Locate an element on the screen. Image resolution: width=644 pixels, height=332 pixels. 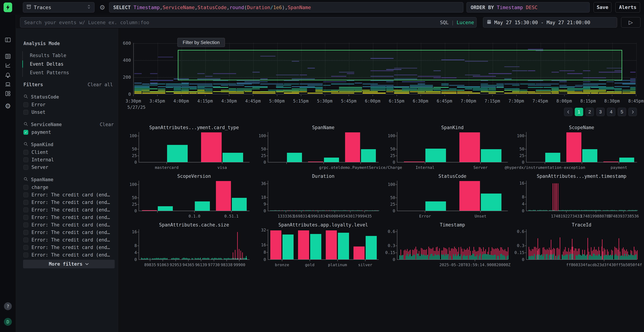
laptop-icon is located at coordinates (8, 84).